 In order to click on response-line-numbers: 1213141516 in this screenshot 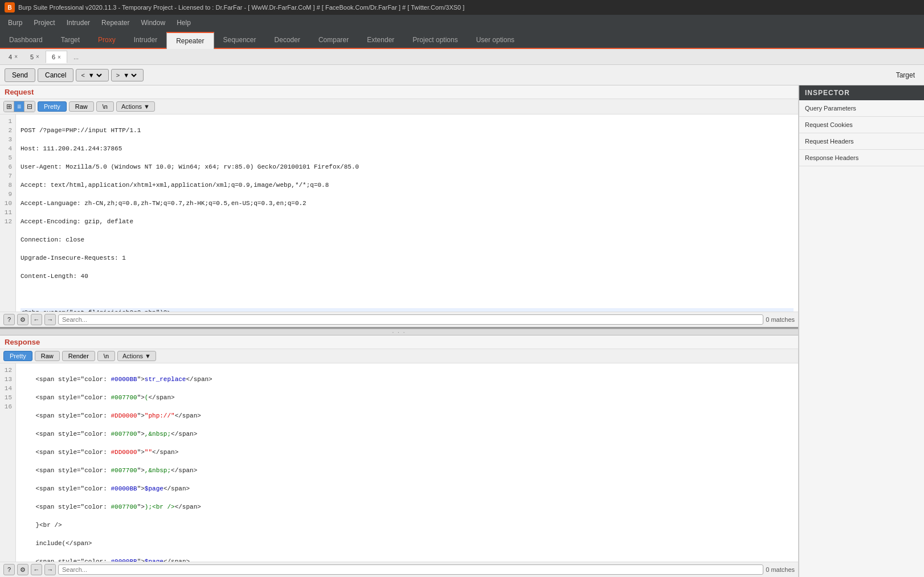, I will do `click(8, 463)`.